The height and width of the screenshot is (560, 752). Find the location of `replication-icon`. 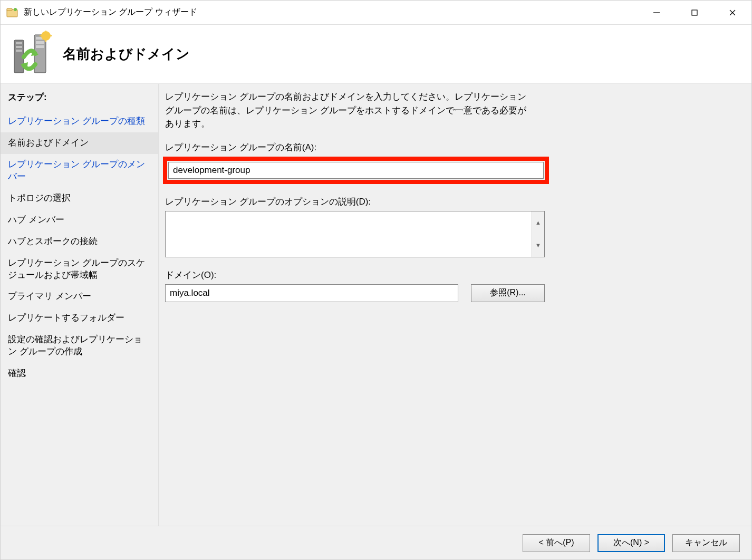

replication-icon is located at coordinates (31, 54).